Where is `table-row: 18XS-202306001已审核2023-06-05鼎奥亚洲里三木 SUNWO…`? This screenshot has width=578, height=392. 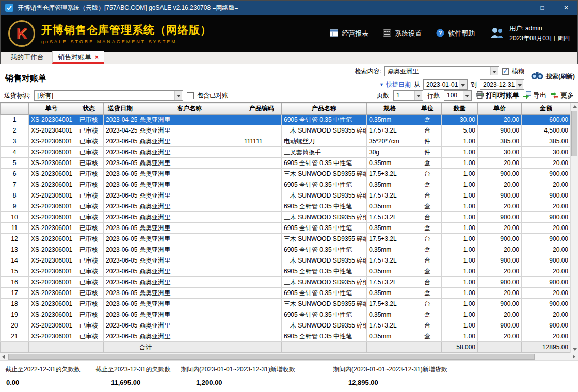
table-row: 18XS-202306001已审核2023-06-05鼎奥亚洲里三木 SUNWO… is located at coordinates (286, 304).